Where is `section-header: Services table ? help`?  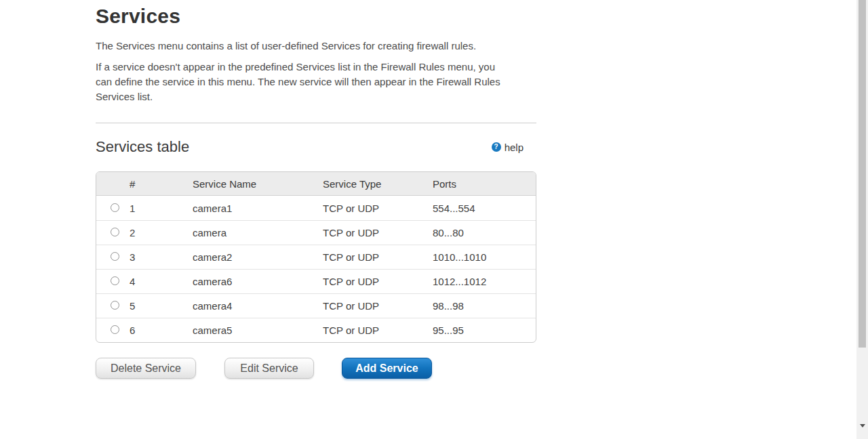
section-header: Services table ? help is located at coordinates (316, 147).